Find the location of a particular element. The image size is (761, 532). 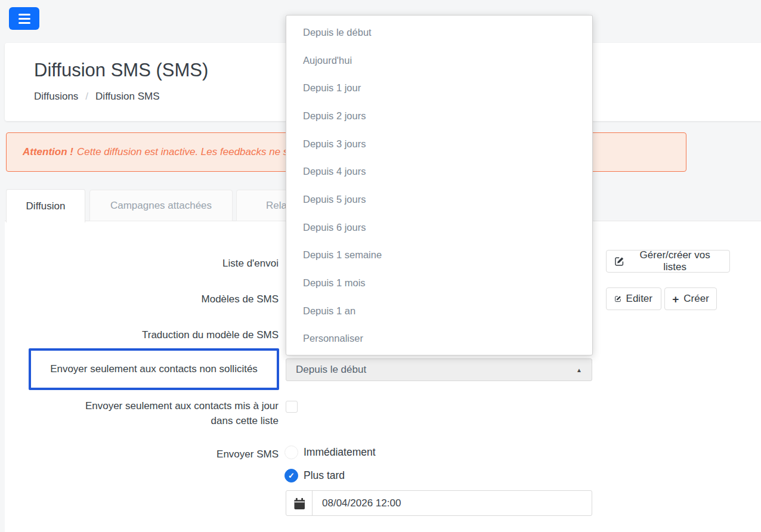

calendar-icon is located at coordinates (299, 503).